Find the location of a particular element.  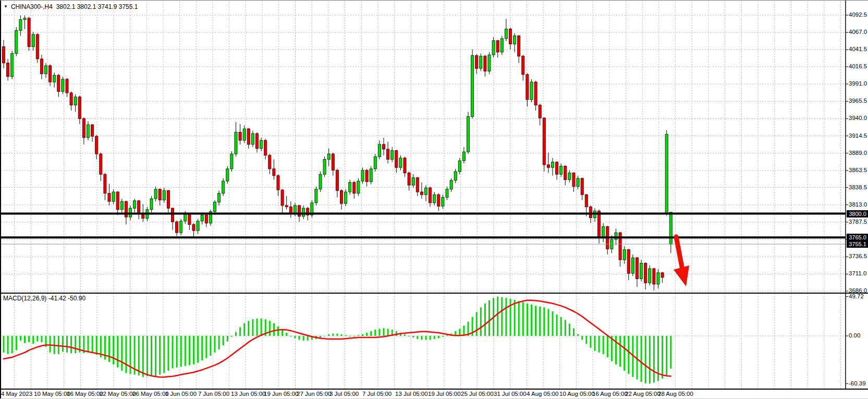

time-label: 10 May 05:00 is located at coordinates (52, 394).